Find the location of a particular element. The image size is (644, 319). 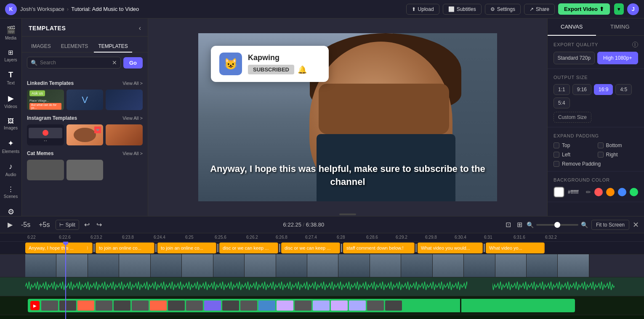

panel-collapse-button: ‹ is located at coordinates (140, 28).